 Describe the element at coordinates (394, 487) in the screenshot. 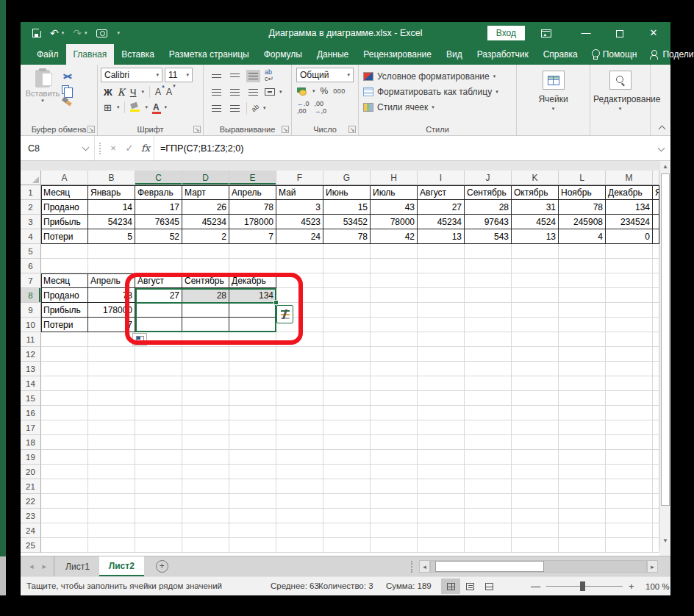

I see `cell-H21` at that location.